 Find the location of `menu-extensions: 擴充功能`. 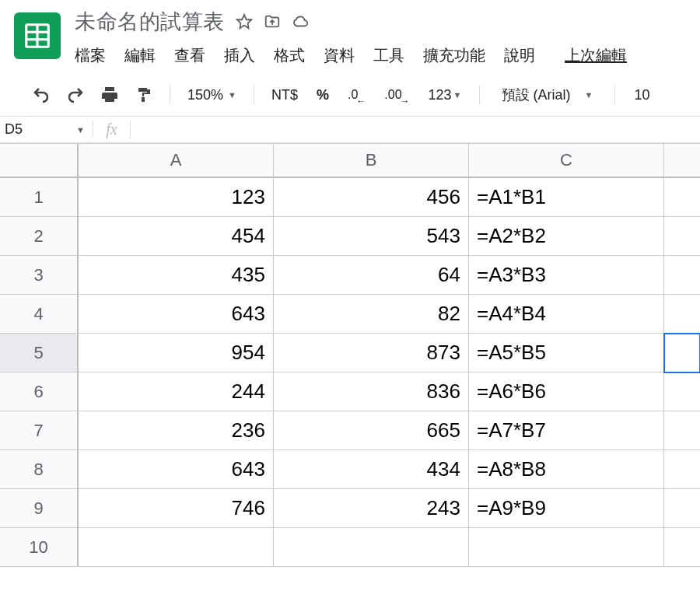

menu-extensions: 擴充功能 is located at coordinates (454, 56).